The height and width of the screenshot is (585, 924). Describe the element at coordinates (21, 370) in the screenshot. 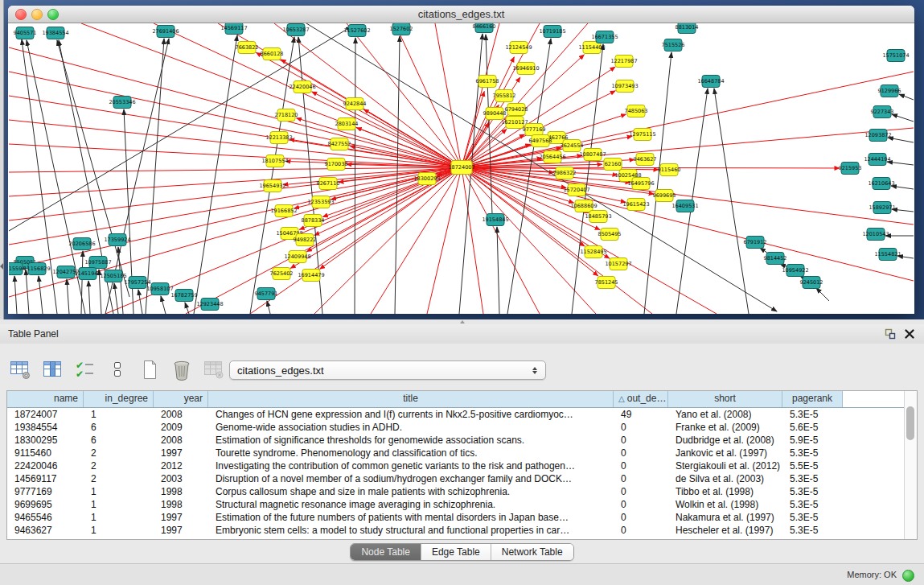

I see `table-options-icon` at that location.